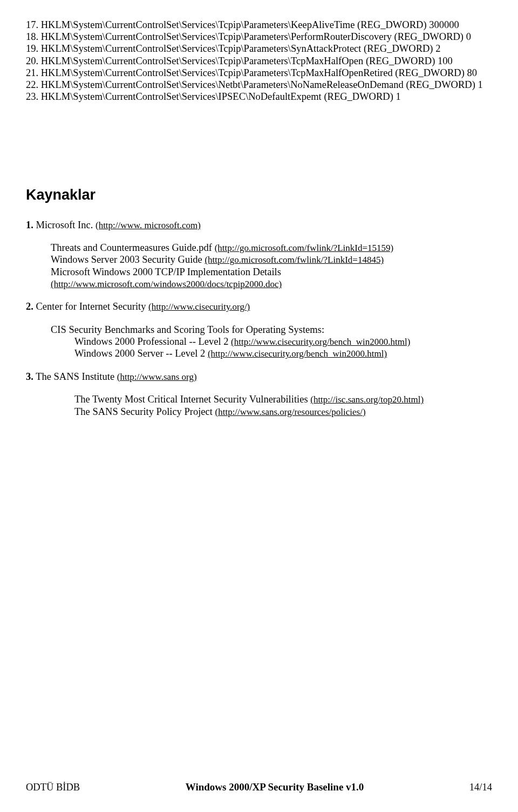 The width and height of the screenshot is (518, 812). I want to click on registry-item: 20. HKLM\System\CurrentControlSet\Servic…, so click(259, 61).